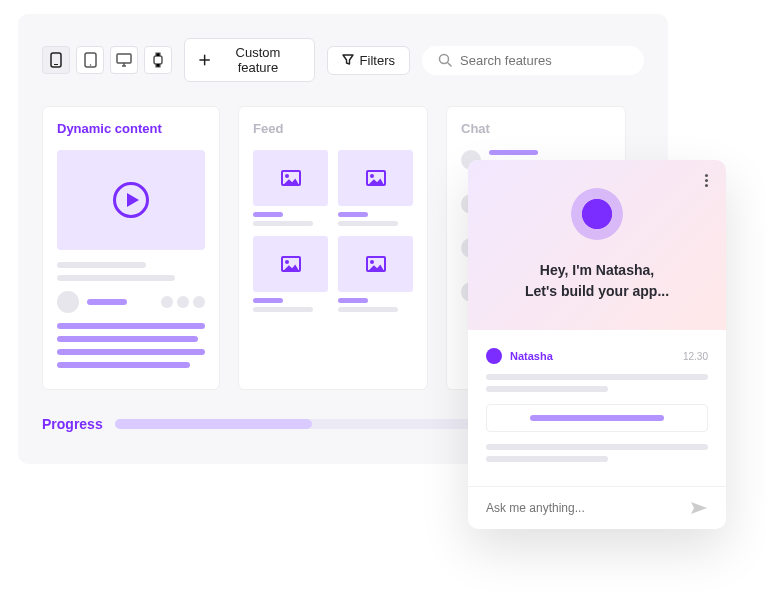 The image size is (766, 615). I want to click on feed-grid, so click(333, 231).